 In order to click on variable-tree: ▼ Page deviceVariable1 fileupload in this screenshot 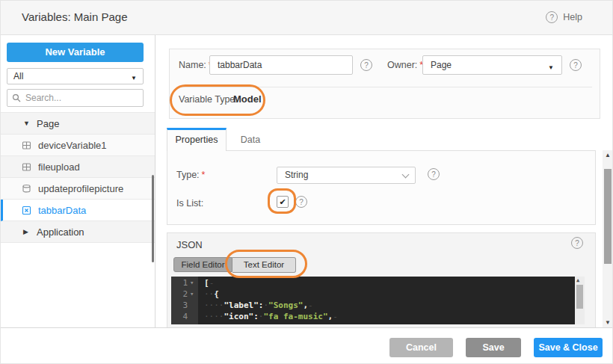, I will do `click(78, 178)`.